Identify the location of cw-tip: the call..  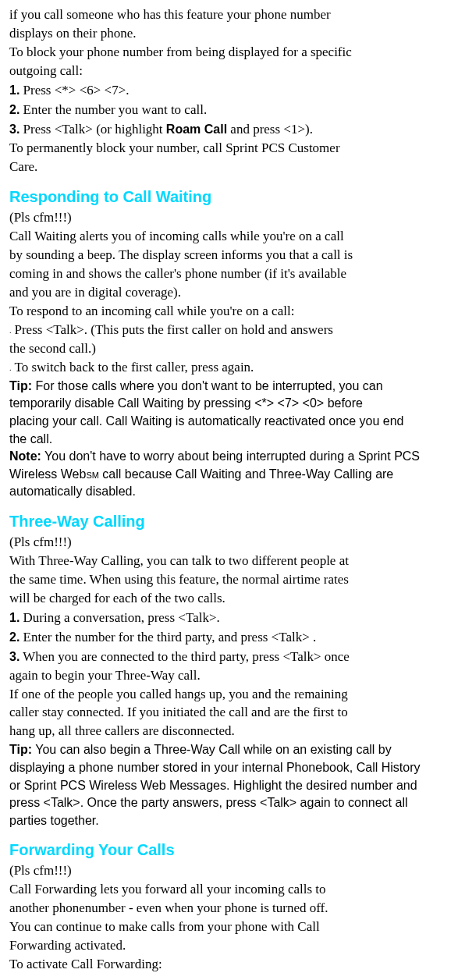
(229, 439).